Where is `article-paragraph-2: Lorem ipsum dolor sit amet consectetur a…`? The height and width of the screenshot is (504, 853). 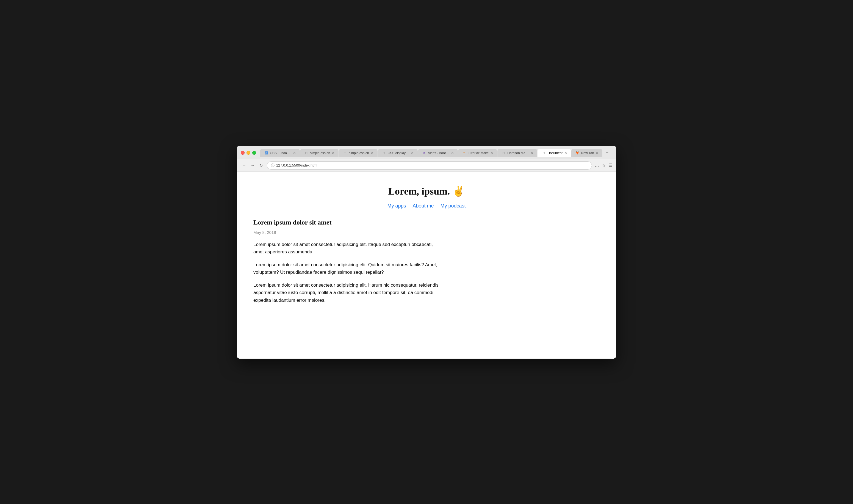 article-paragraph-2: Lorem ipsum dolor sit amet consectetur a… is located at coordinates (347, 268).